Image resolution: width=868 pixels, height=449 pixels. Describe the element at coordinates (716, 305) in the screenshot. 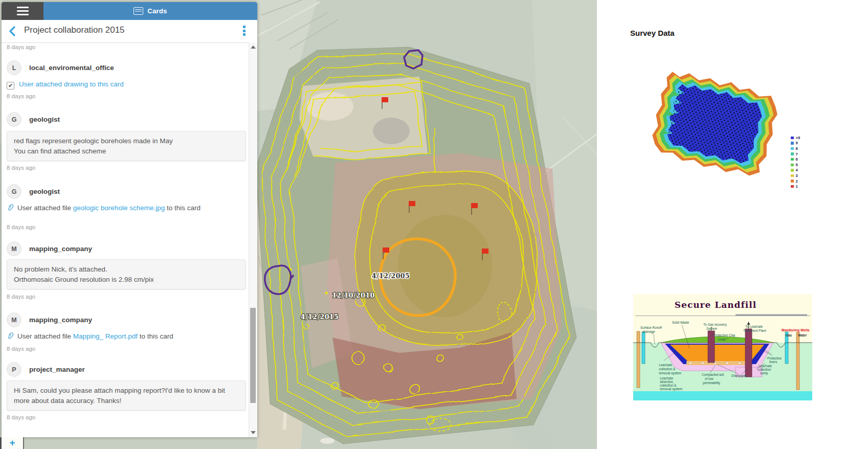

I see `landfill-title: Secure Landfill` at that location.